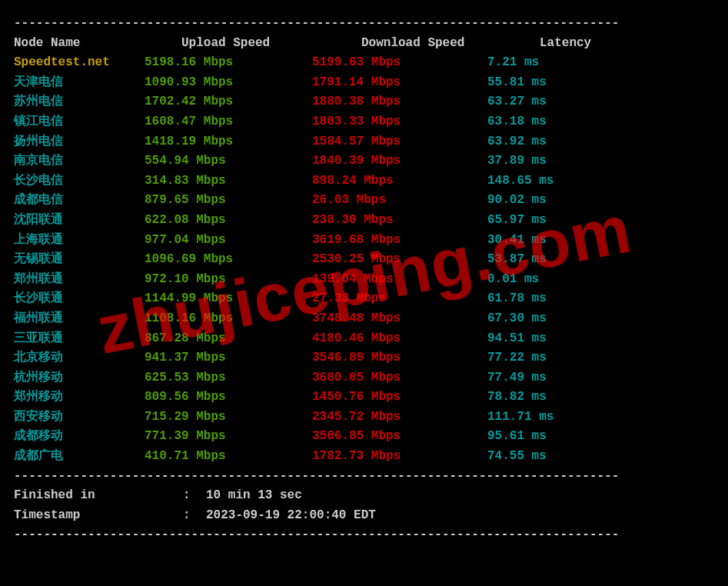  What do you see at coordinates (364, 358) in the screenshot?
I see `table-row: 北京移动941.37 Mbps3546.89 Mbps77.22 ms` at bounding box center [364, 358].